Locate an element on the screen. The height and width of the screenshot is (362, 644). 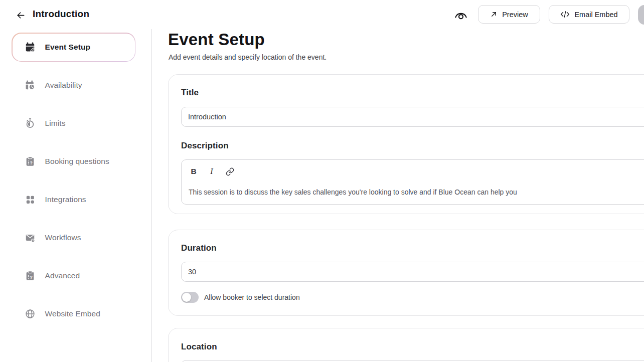
sidebar-item-event-setup: Event Setup is located at coordinates (73, 47).